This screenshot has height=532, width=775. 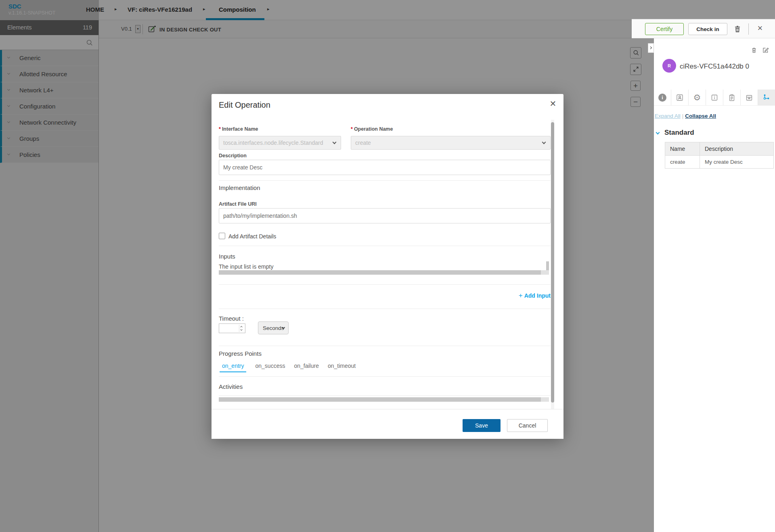 What do you see at coordinates (701, 116) in the screenshot?
I see `collapse-all-link: Collapse All` at bounding box center [701, 116].